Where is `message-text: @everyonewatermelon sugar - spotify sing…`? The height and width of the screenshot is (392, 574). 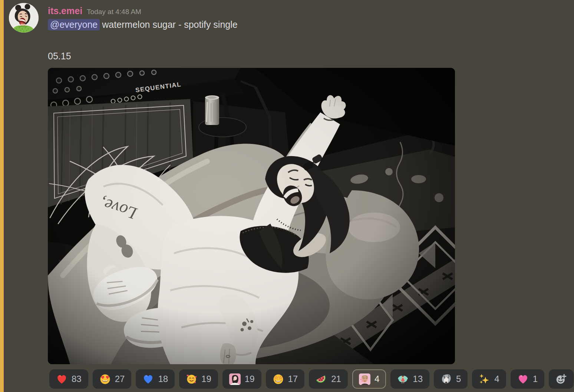 message-text: @everyonewatermelon sugar - spotify sing… is located at coordinates (311, 24).